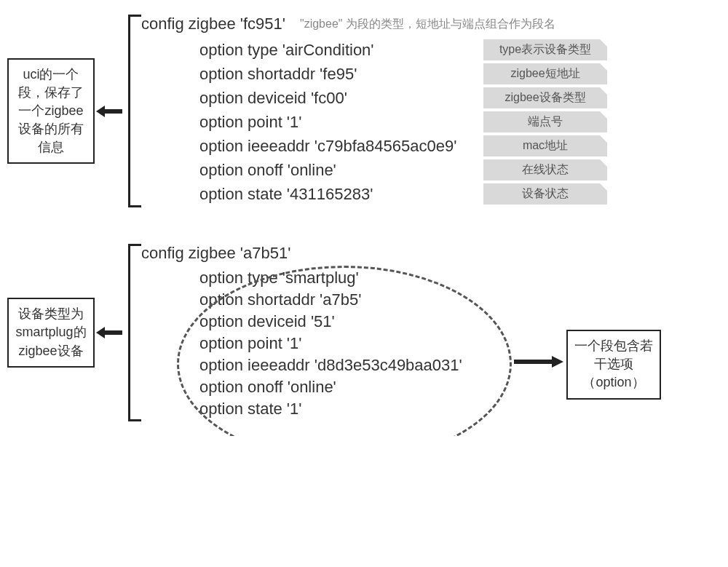 This screenshot has width=728, height=567. Describe the element at coordinates (341, 98) in the screenshot. I see `opt-code: option deviceid 'fc00'` at that location.